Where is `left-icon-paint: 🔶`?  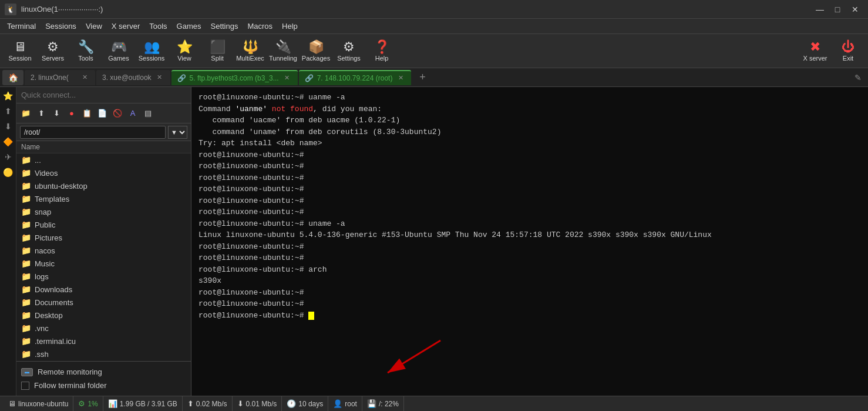 left-icon-paint: 🔶 is located at coordinates (8, 142).